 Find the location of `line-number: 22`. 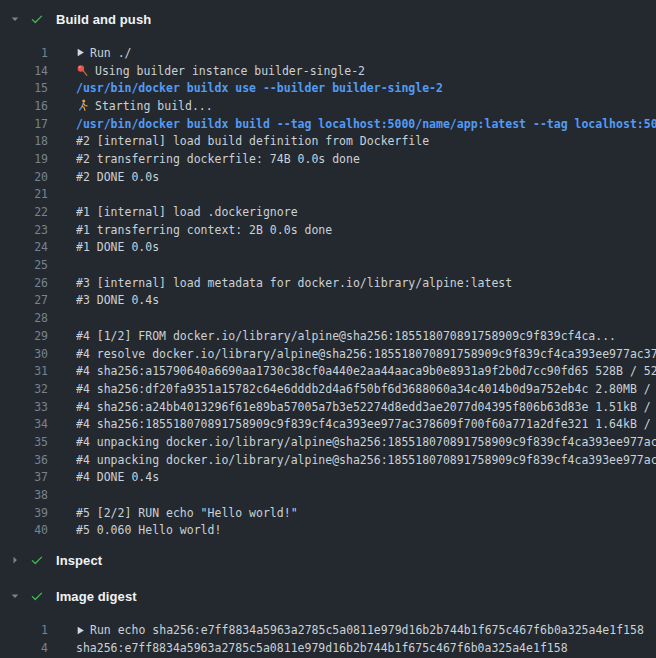

line-number: 22 is located at coordinates (24, 212).